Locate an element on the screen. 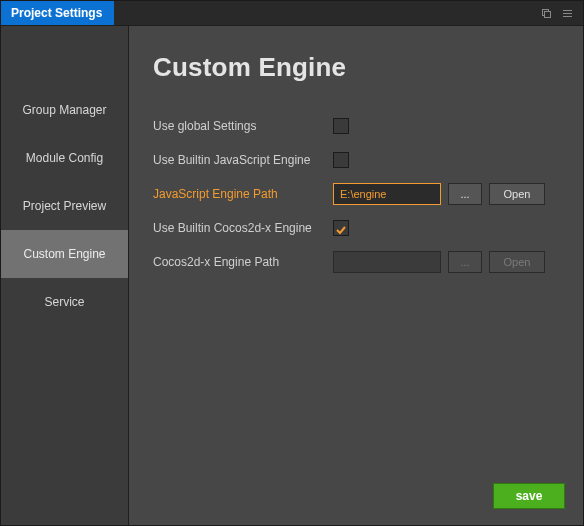 Image resolution: width=584 pixels, height=526 pixels. sidebar-item-label: Module Config is located at coordinates (64, 158).